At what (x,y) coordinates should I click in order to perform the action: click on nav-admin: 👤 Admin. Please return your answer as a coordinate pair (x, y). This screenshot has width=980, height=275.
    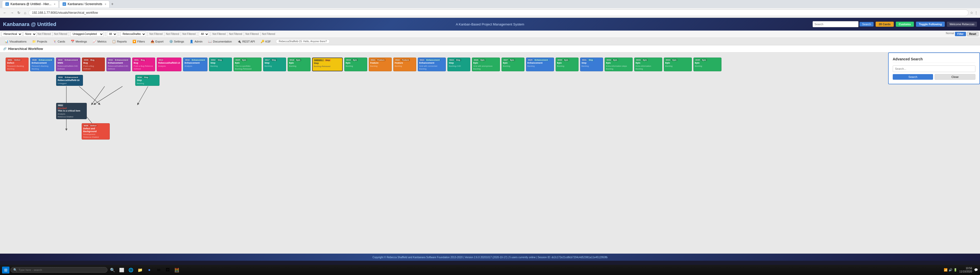
    Looking at the image, I should click on (196, 42).